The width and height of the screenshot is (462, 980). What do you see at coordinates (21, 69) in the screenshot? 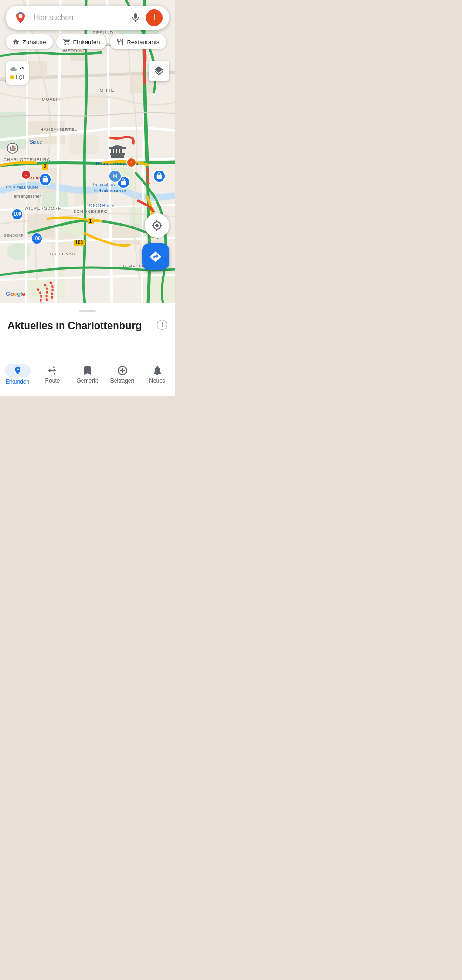
I see `temperature: 7°` at bounding box center [21, 69].